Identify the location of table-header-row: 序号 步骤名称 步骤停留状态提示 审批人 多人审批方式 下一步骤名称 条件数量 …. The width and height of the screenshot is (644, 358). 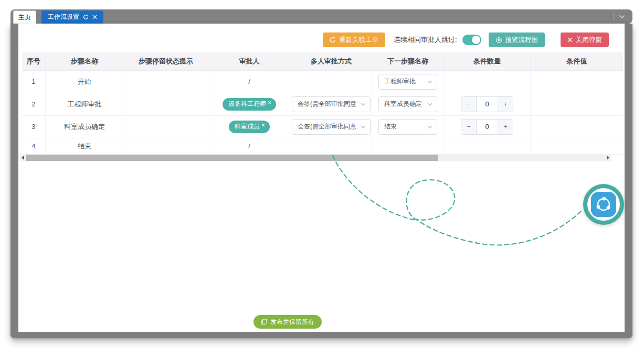
(322, 61).